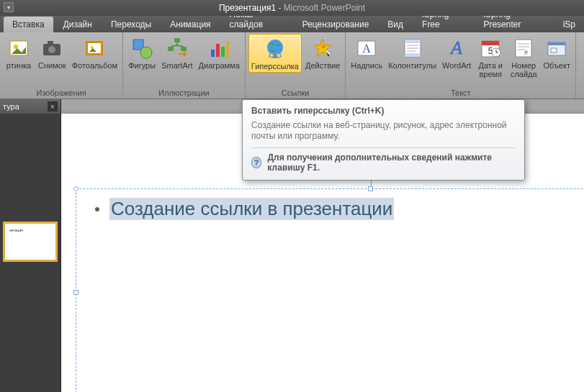 This screenshot has width=584, height=392. I want to click on wordart-icon: A, so click(457, 48).